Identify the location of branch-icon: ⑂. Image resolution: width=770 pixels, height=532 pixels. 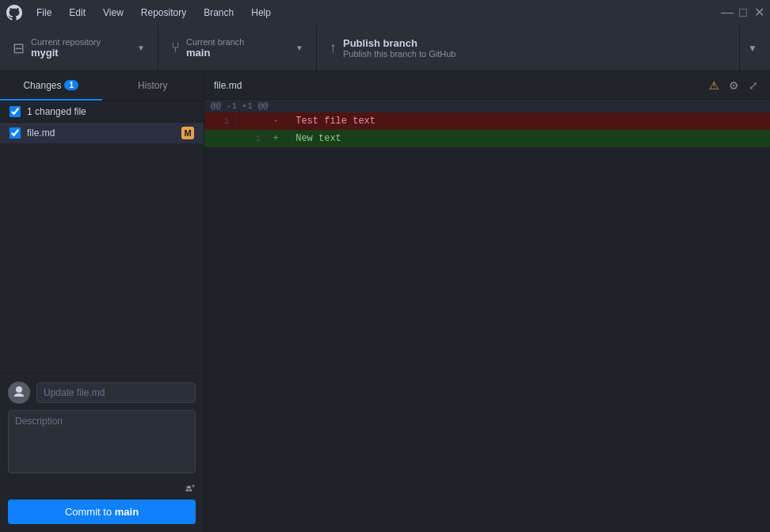
(176, 48).